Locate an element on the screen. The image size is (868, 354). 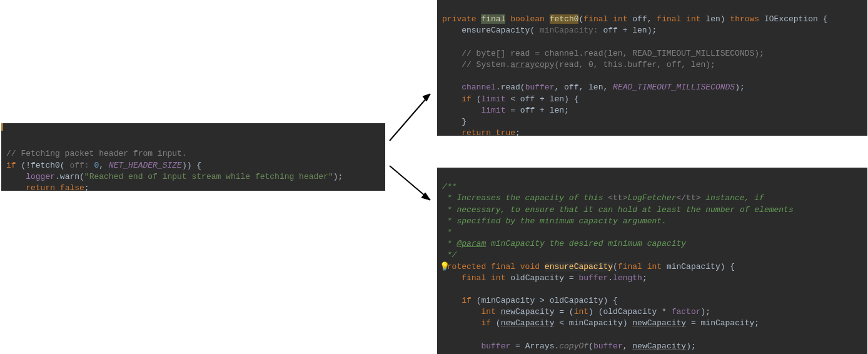
code: = off + len; is located at coordinates (537, 110).